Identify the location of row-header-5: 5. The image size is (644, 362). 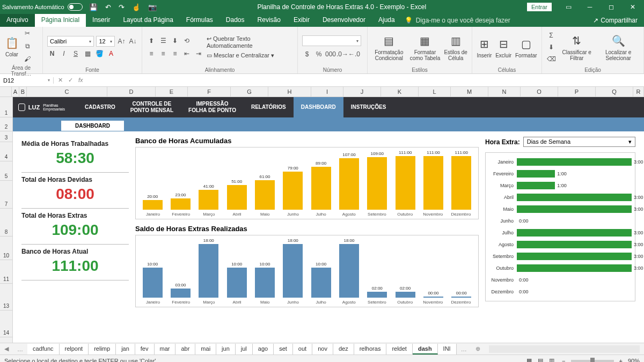
(6, 171).